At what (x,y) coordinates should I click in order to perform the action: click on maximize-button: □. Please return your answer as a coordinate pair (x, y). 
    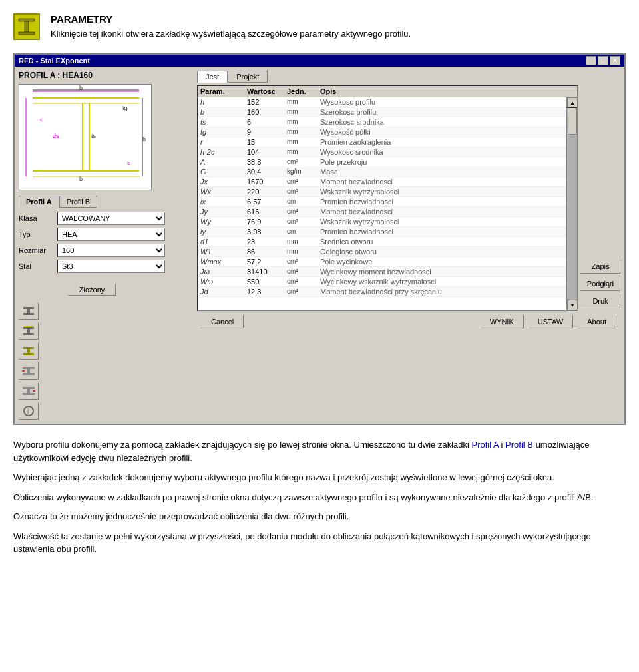
    Looking at the image, I should click on (603, 61).